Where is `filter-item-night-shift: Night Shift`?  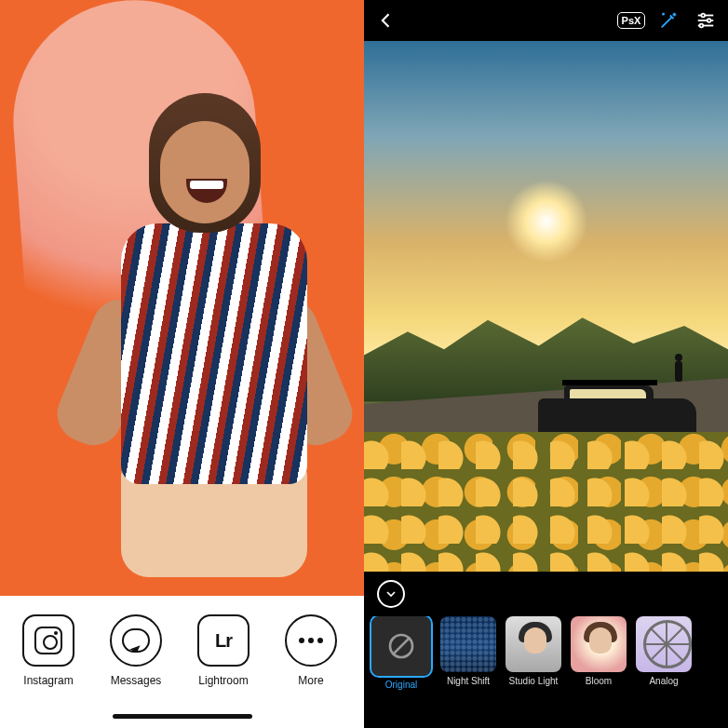
filter-item-night-shift: Night Shift is located at coordinates (468, 652).